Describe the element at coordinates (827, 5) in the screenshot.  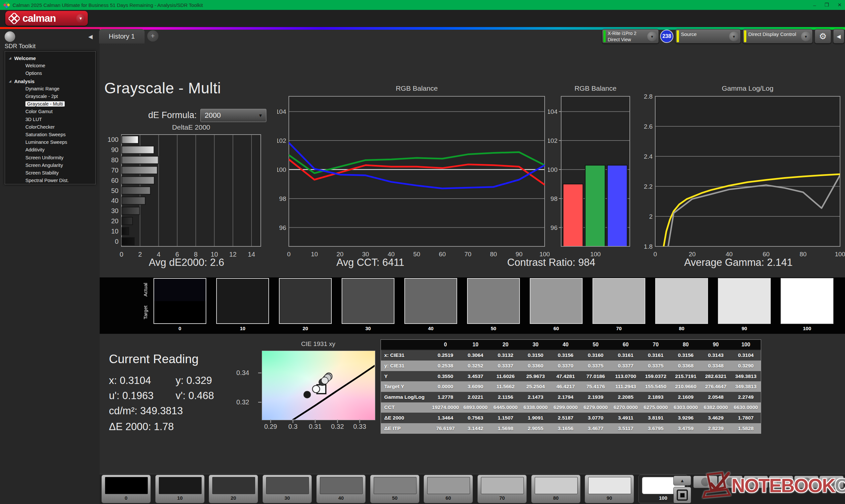
I see `maximize-icon: ❐` at that location.